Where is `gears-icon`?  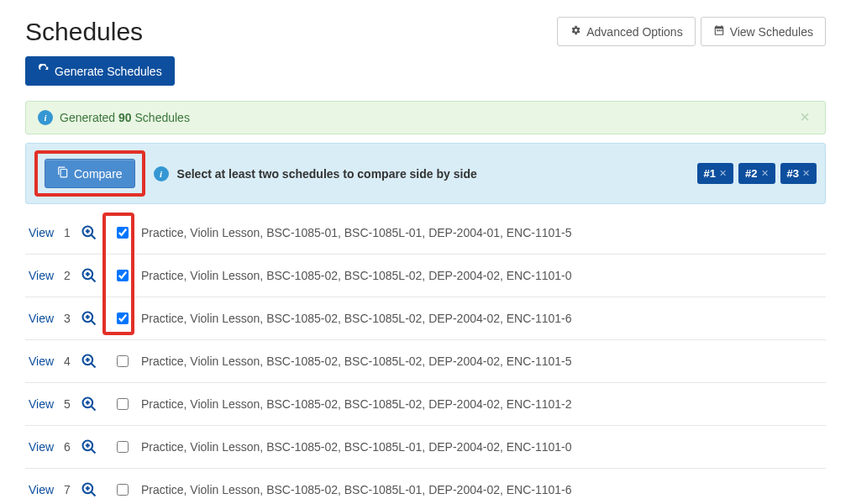 gears-icon is located at coordinates (575, 32).